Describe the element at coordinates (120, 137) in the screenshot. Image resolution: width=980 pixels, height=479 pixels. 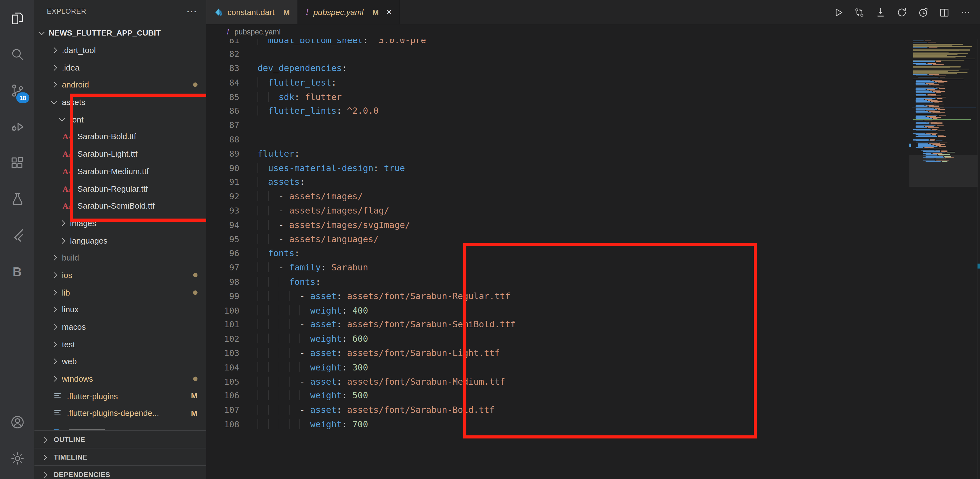
I see `tree-item-sarabun-bold-ttf: AASarabun-Bold.ttf` at that location.